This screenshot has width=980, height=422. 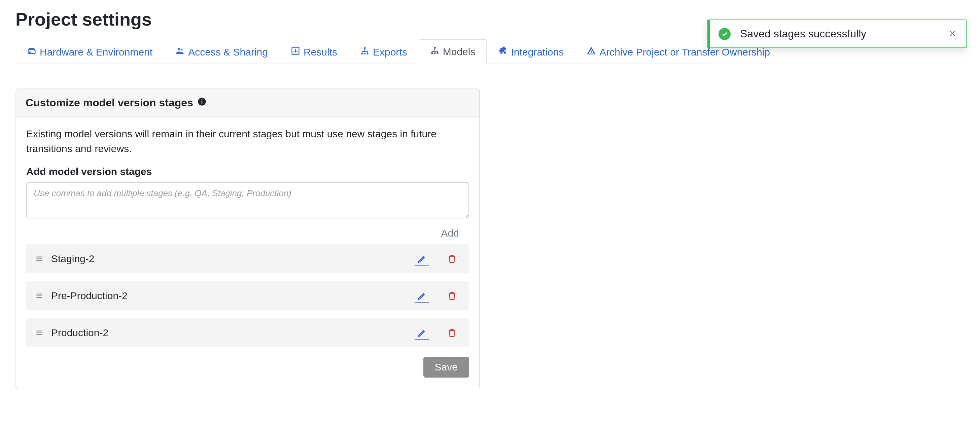 What do you see at coordinates (953, 34) in the screenshot?
I see `toast-close-button` at bounding box center [953, 34].